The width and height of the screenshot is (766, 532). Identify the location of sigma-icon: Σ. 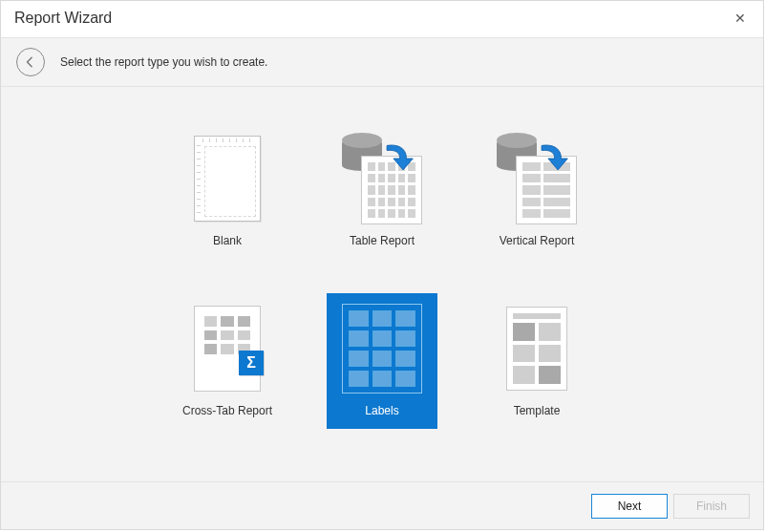
(251, 363).